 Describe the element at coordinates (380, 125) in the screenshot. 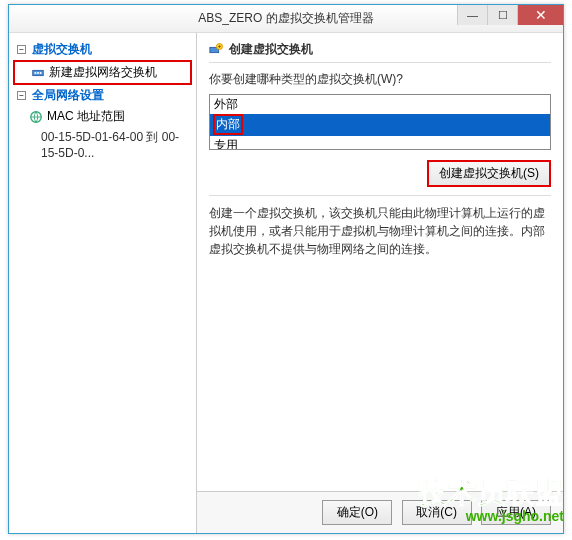

I see `list-item: 内部` at that location.